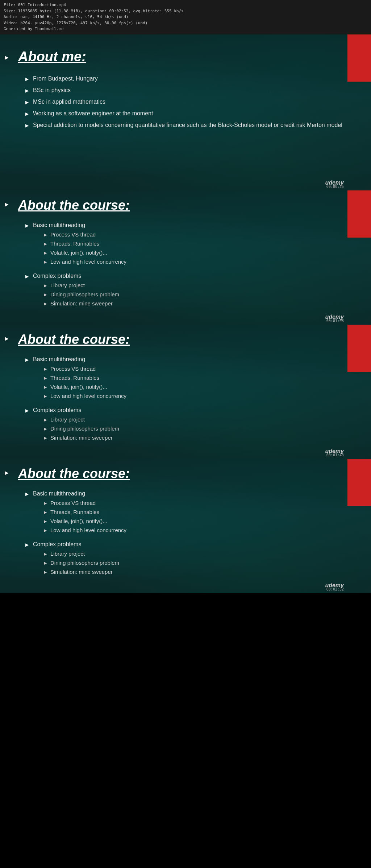 This screenshot has width=371, height=868. What do you see at coordinates (186, 29) in the screenshot?
I see `file-info-line5: Generated by Thumbnail.me` at bounding box center [186, 29].